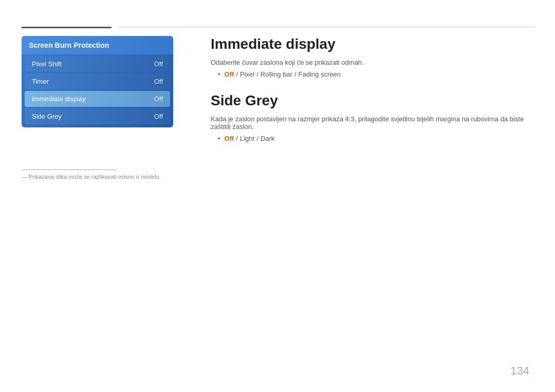 The image size is (555, 392). What do you see at coordinates (98, 81) in the screenshot?
I see `menu-item-timer: TimerOff` at bounding box center [98, 81].